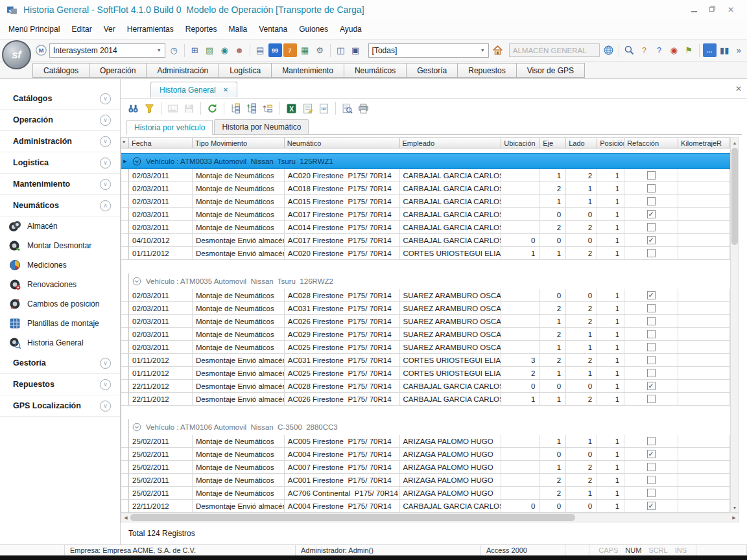 The width and height of the screenshot is (747, 560). Describe the element at coordinates (189, 109) in the screenshot. I see `save-icon` at that location.